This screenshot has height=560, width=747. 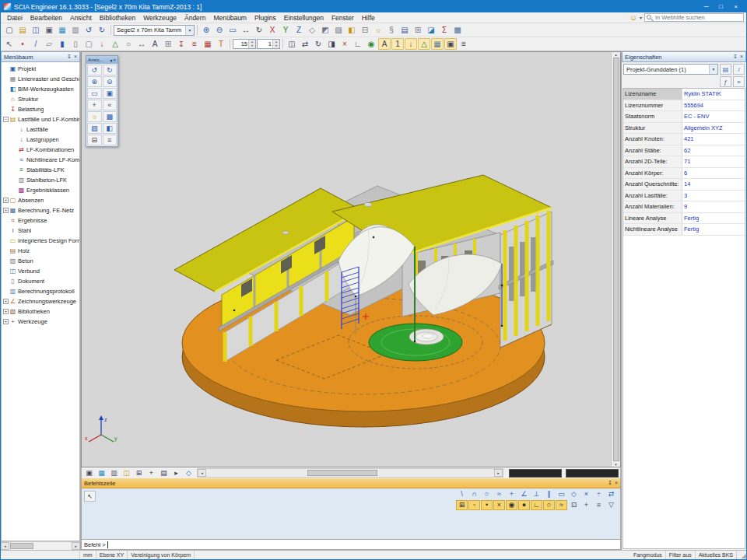 I want to click on menu-item: Hilfe, so click(x=369, y=18).